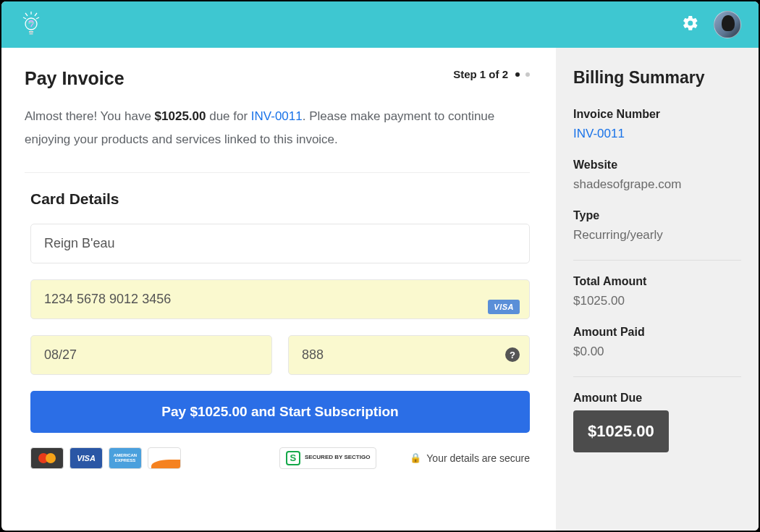  What do you see at coordinates (31, 25) in the screenshot?
I see `app-logo` at bounding box center [31, 25].